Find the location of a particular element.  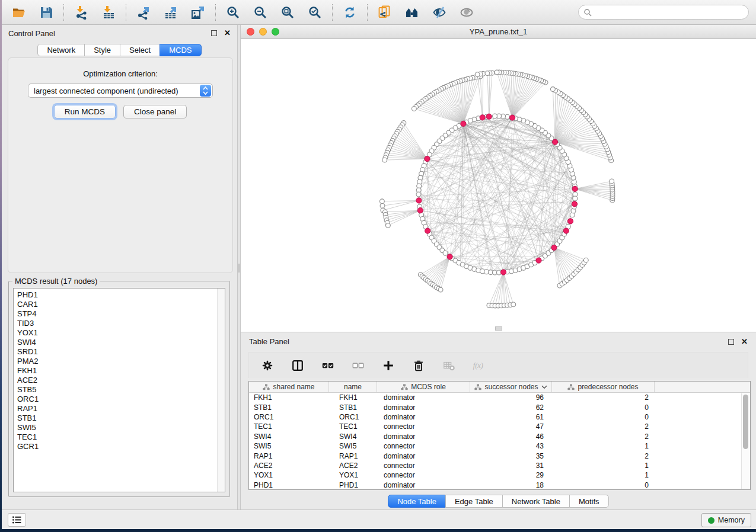

save-session-icon is located at coordinates (46, 12).